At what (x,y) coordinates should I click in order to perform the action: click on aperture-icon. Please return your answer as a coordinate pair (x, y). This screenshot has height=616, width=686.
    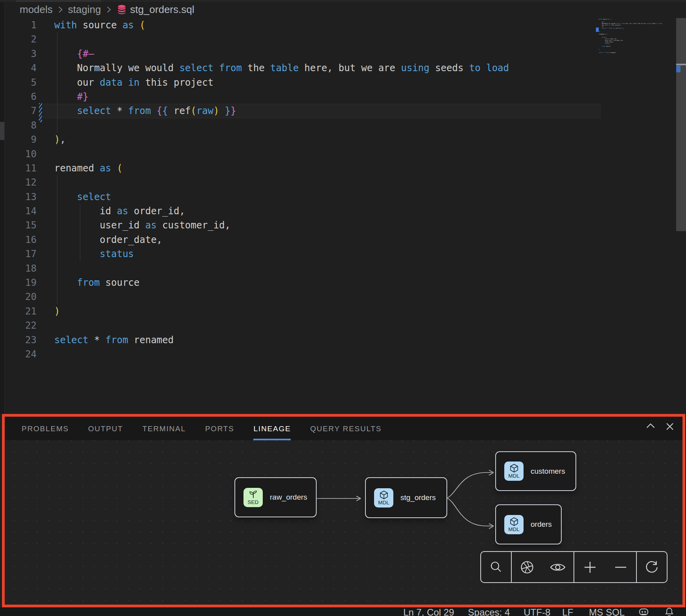
    Looking at the image, I should click on (527, 567).